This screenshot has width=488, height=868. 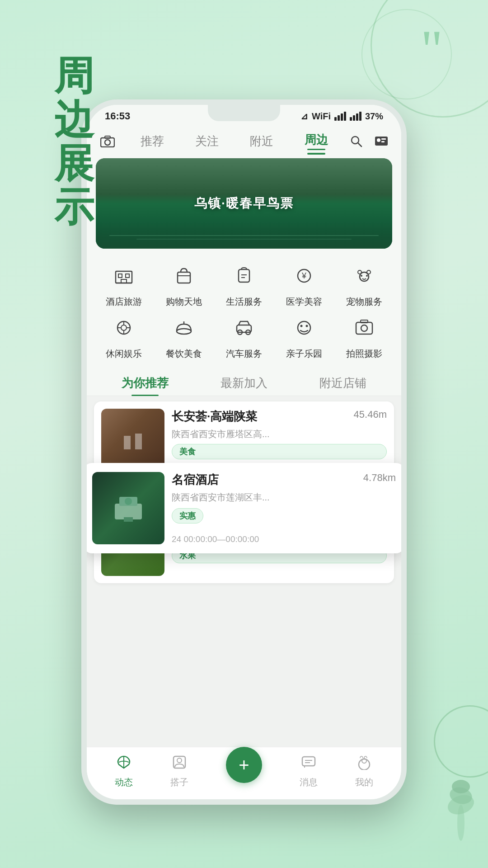 What do you see at coordinates (461, 805) in the screenshot?
I see `plant-decoration` at bounding box center [461, 805].